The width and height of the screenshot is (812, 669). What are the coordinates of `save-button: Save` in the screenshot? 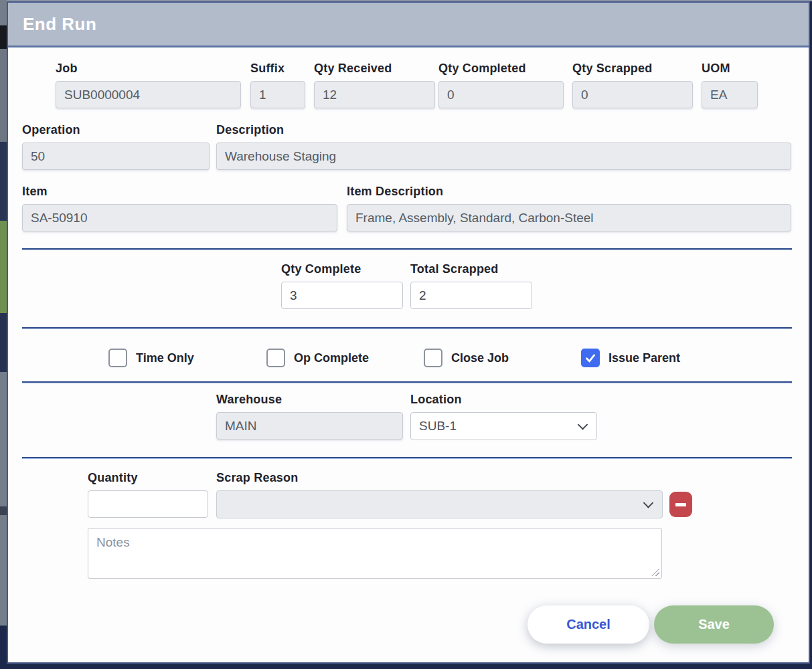 It's located at (714, 625).